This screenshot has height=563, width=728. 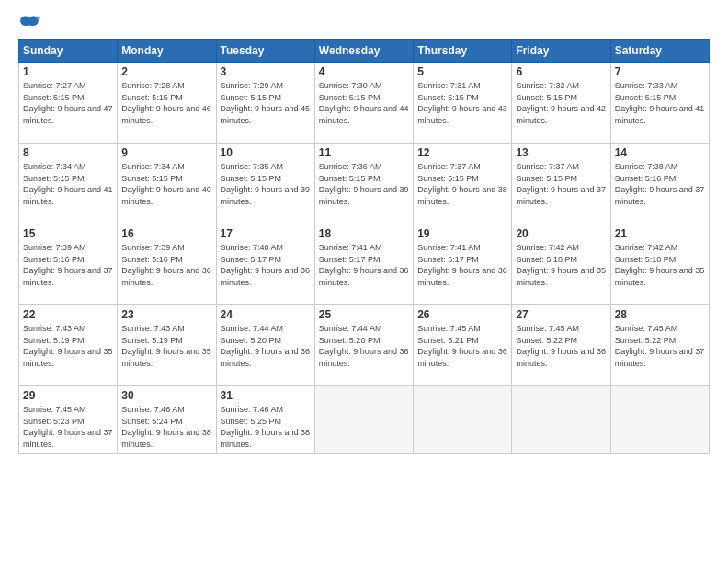 What do you see at coordinates (364, 103) in the screenshot?
I see `calendar-cell: 4Sunrise: 7:30 AMSunset: 5:15 PMDaylight…` at bounding box center [364, 103].